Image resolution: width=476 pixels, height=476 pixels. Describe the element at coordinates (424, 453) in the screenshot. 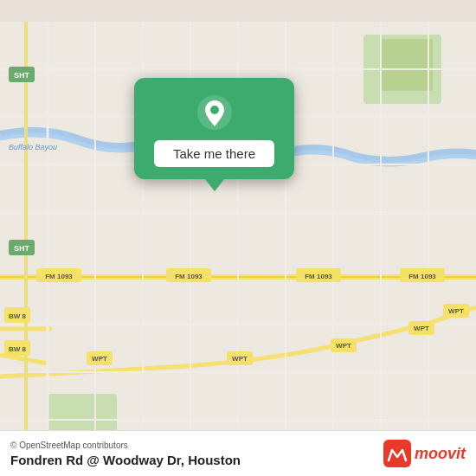

I see `moovit-logo: moovit` at that location.